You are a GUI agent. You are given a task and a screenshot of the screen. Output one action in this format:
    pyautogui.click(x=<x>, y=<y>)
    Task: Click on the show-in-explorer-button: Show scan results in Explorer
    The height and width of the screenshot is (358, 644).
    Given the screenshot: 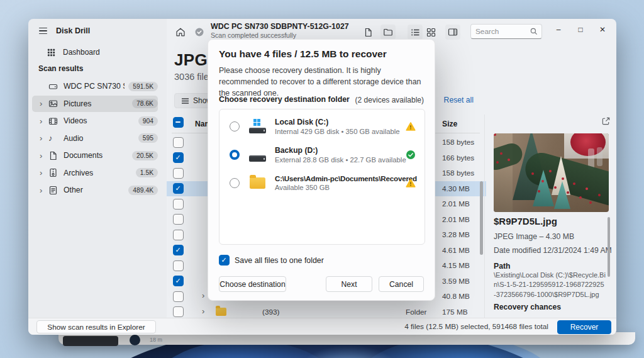 What is the action you would take?
    pyautogui.click(x=96, y=327)
    